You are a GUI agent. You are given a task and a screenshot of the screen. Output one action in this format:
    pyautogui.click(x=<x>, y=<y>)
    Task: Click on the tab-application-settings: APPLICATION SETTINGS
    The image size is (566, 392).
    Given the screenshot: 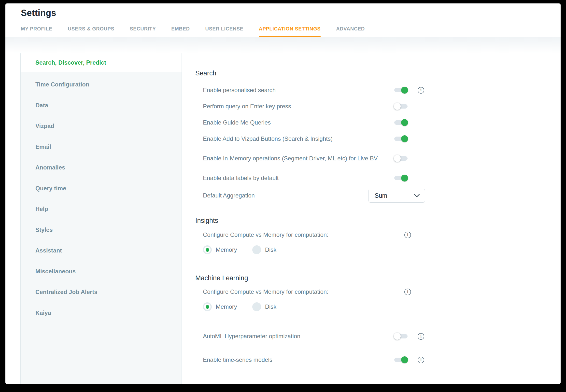 What is the action you would take?
    pyautogui.click(x=290, y=29)
    